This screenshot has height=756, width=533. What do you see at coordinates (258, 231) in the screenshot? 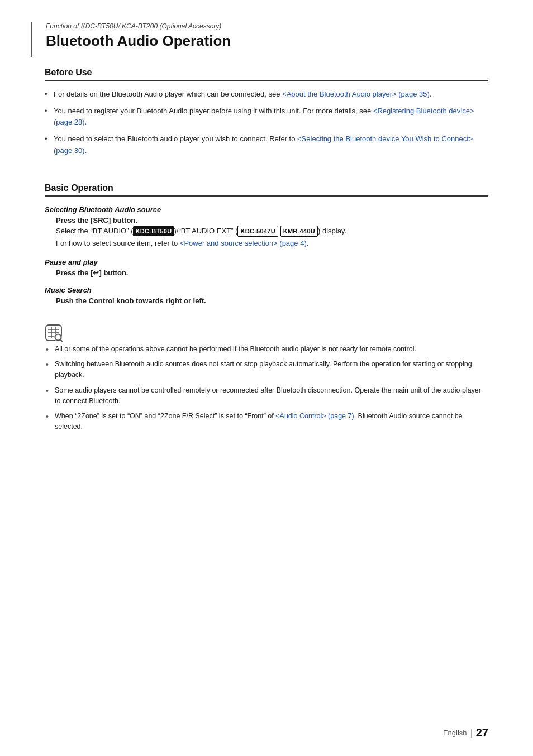
I see `badge-kdc-5047u: KDC-5047U` at bounding box center [258, 231].